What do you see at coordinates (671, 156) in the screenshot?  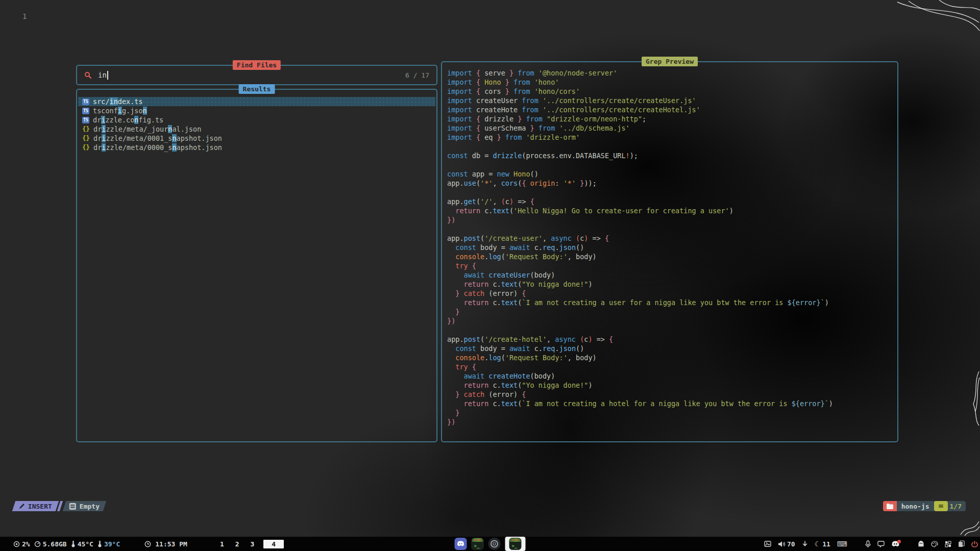 I see `code-line: const db = drizzle(process.env.DATABASE_…` at bounding box center [671, 156].